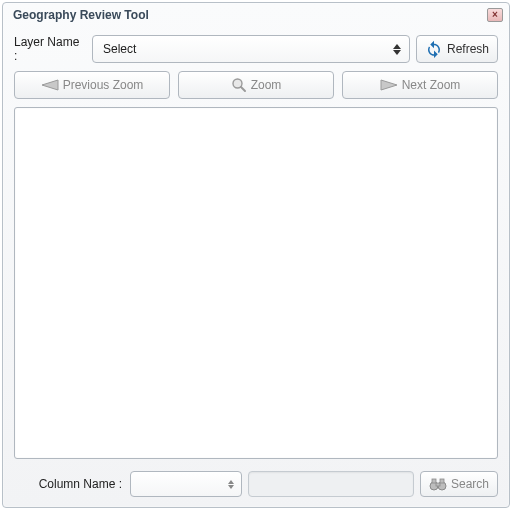 This screenshot has width=512, height=510. I want to click on layer-name-selected: Select, so click(248, 49).